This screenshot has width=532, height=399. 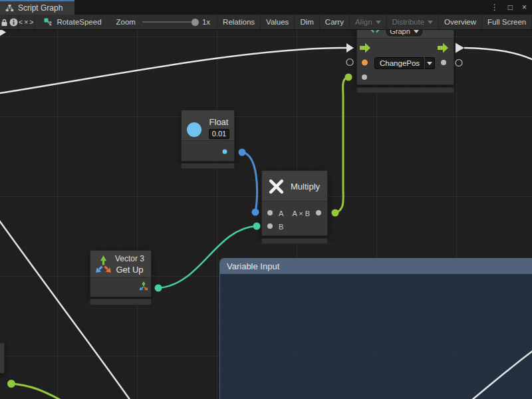 I want to click on code-preview-button: <×>, so click(x=27, y=22).